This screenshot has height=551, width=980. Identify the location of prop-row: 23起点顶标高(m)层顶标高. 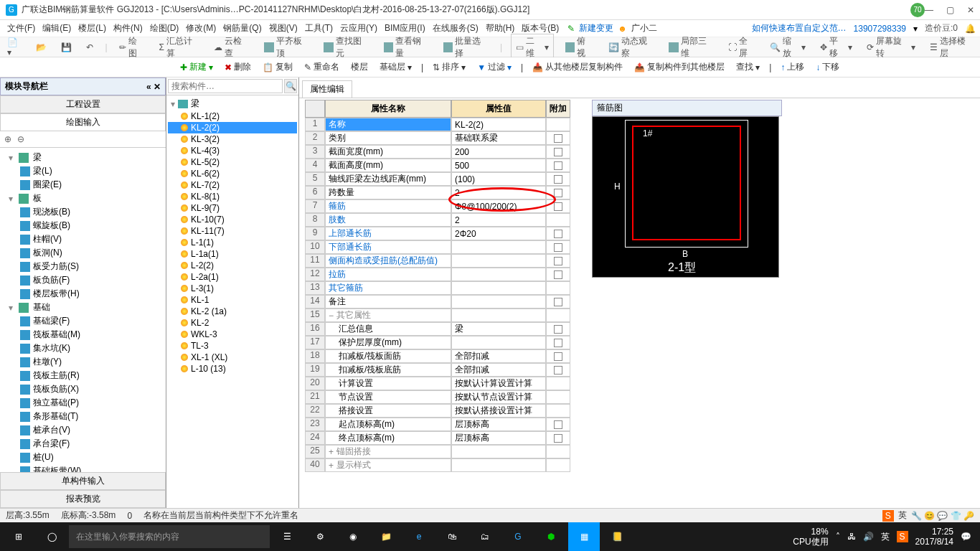
(438, 425).